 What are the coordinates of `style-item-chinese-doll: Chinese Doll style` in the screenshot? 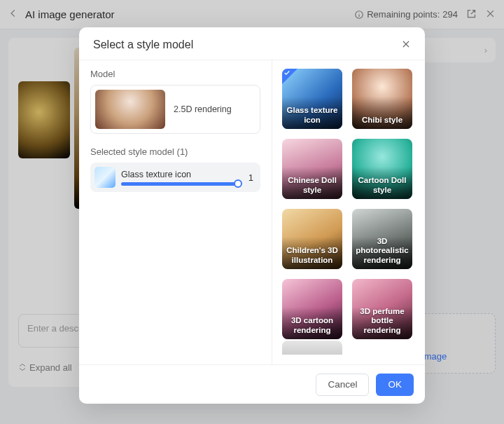 It's located at (312, 169).